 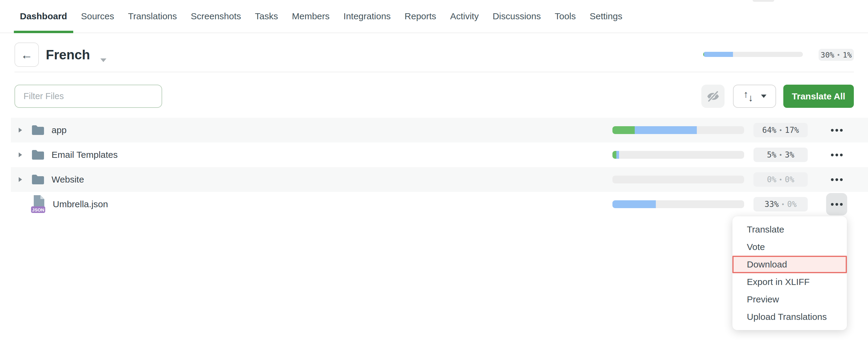 I want to click on nav-item-translations: Translations, so click(x=152, y=16).